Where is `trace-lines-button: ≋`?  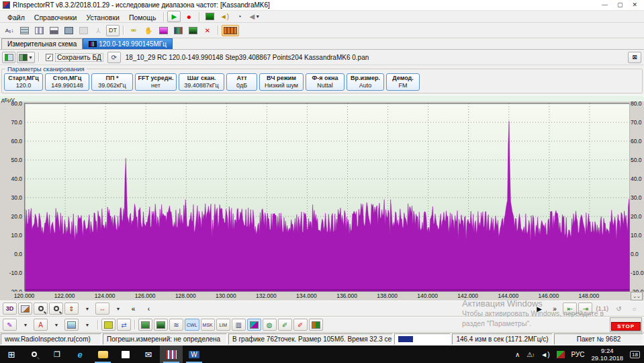
trace-lines-button: ≋ is located at coordinates (176, 325).